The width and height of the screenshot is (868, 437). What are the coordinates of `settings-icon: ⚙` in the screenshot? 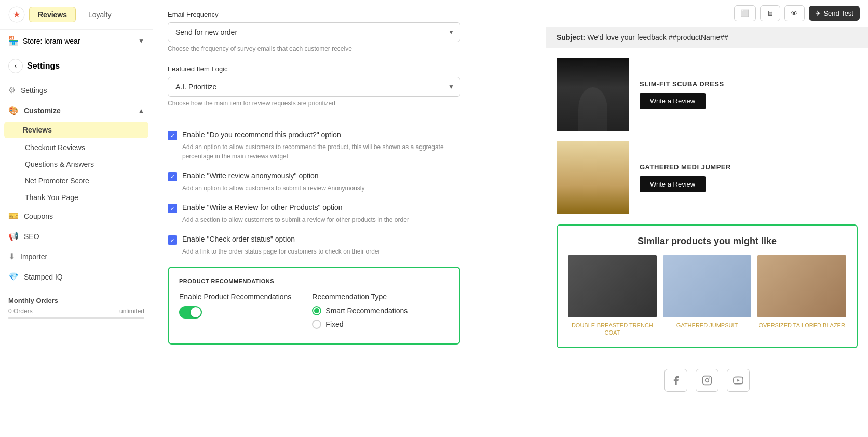 It's located at (12, 90).